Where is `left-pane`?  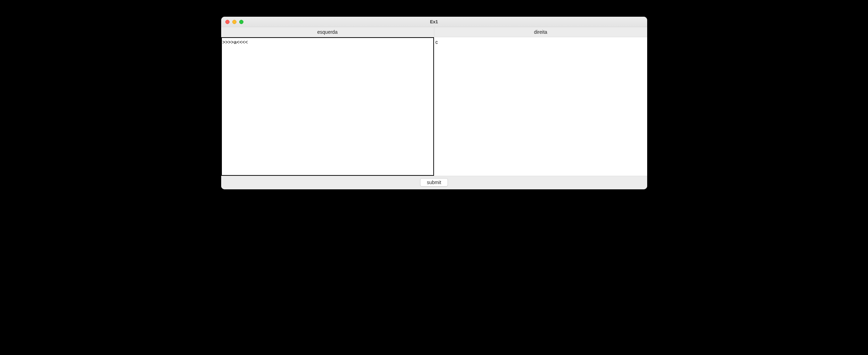 left-pane is located at coordinates (328, 106).